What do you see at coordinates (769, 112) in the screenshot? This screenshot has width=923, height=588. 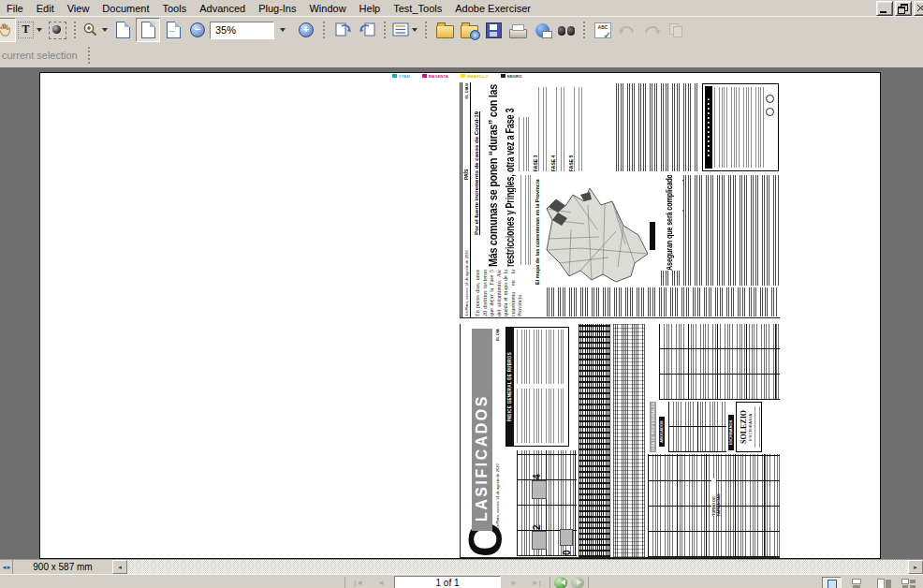 I see `official-seal-icon` at bounding box center [769, 112].